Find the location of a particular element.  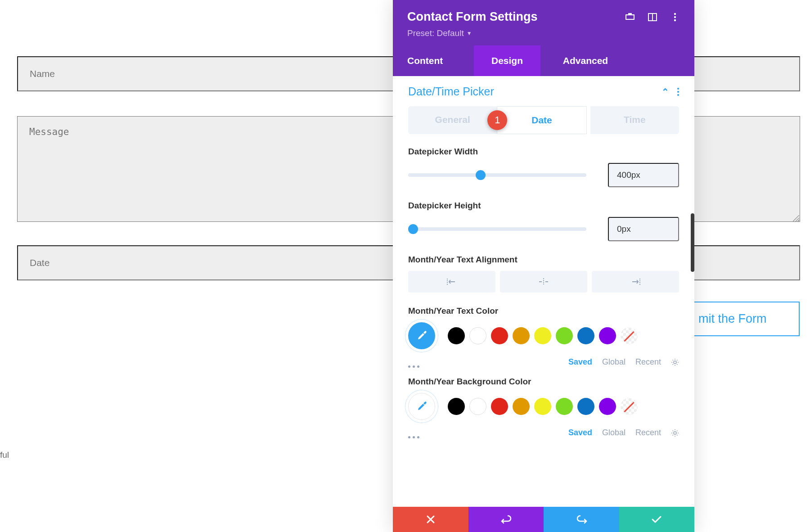

chevron-up-icon: ⌃ is located at coordinates (665, 92).